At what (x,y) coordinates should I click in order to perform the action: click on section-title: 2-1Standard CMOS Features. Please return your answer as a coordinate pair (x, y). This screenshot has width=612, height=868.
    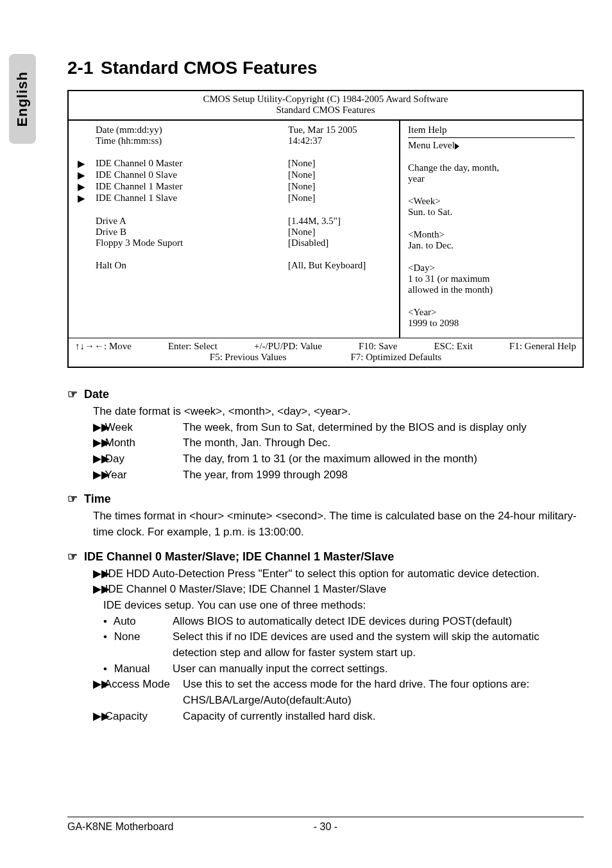
    Looking at the image, I should click on (326, 68).